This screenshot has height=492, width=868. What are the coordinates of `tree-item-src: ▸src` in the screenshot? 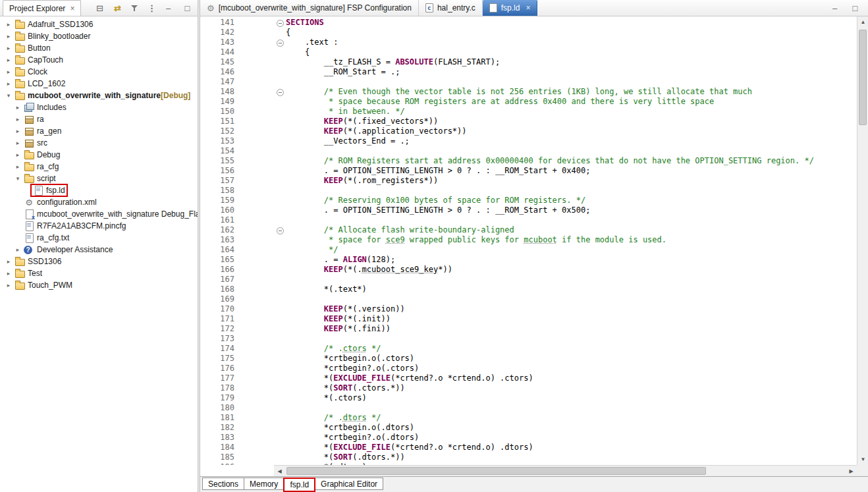 It's located at (99, 143).